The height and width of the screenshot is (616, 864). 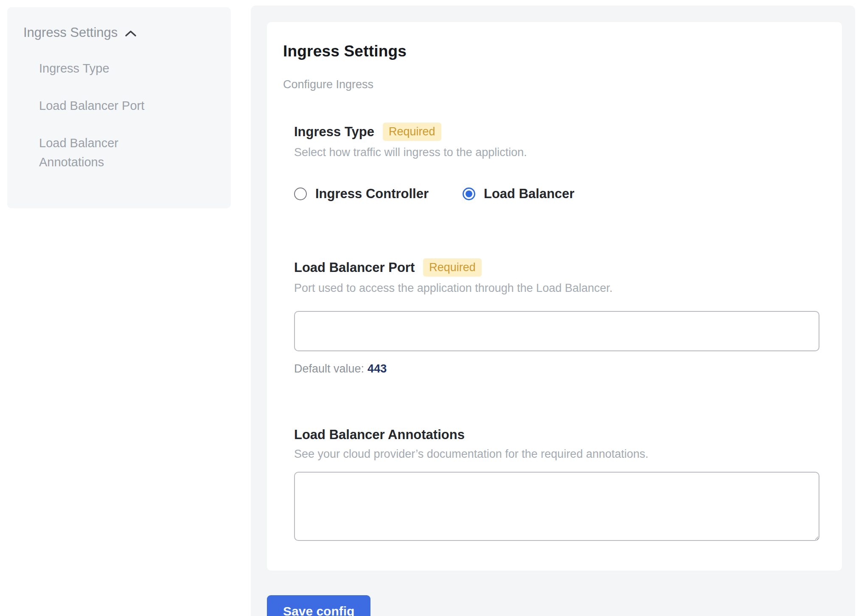 I want to click on section-ingress-type: Ingress Type Required Select how traffic…, so click(x=558, y=162).